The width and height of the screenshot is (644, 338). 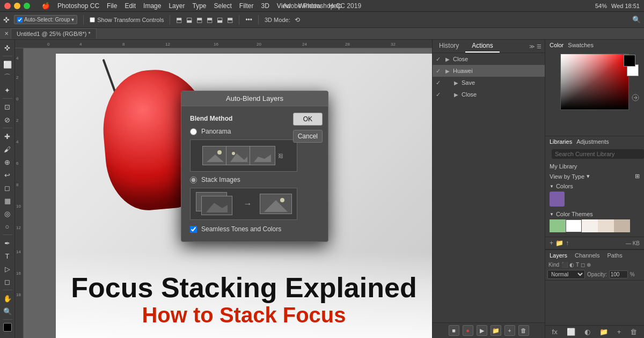 I want to click on align-left-icon: ⬒, so click(x=179, y=20).